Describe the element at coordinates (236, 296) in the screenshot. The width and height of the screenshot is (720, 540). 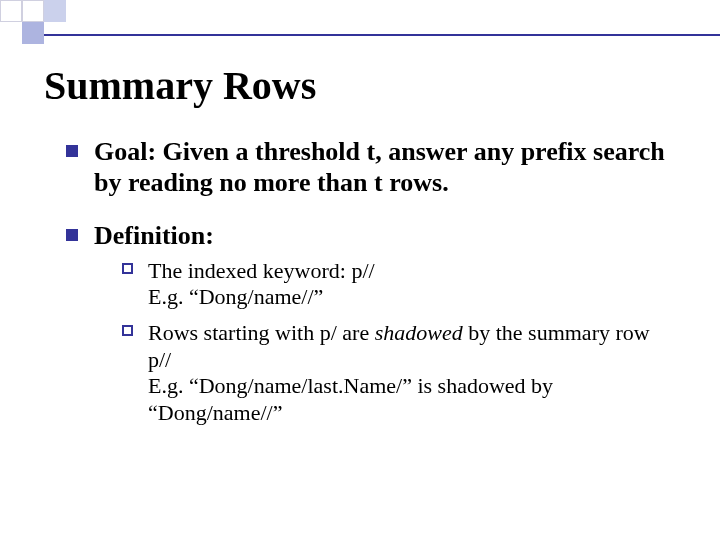
I see `sub1-line2: E.g. “Dong/name//”` at that location.